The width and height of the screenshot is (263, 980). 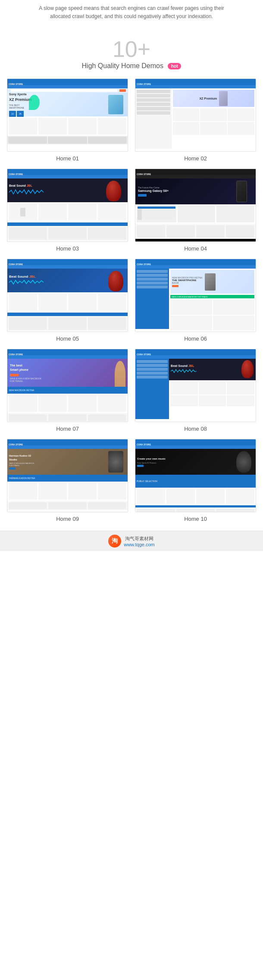 I want to click on bottom-row-h4, so click(x=196, y=231).